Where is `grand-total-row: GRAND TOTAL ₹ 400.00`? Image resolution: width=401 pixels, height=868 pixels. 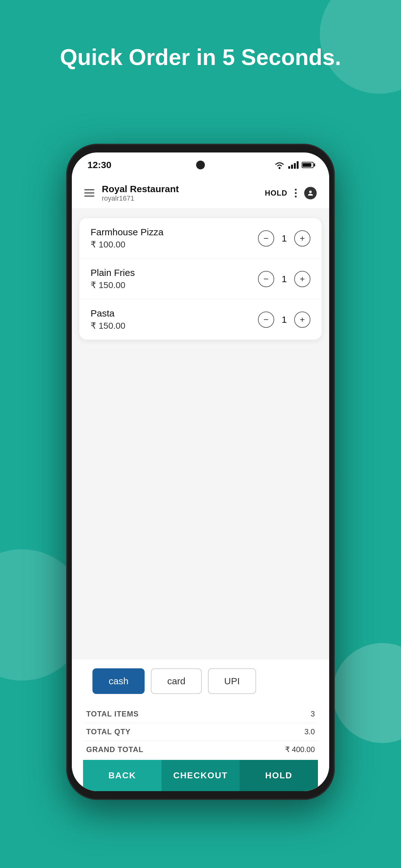
grand-total-row: GRAND TOTAL ₹ 400.00 is located at coordinates (201, 750).